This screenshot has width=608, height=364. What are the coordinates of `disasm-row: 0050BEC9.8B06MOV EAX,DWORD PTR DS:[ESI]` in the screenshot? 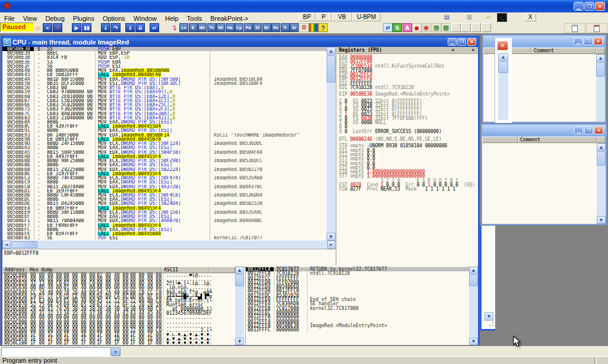 It's located at (164, 182).